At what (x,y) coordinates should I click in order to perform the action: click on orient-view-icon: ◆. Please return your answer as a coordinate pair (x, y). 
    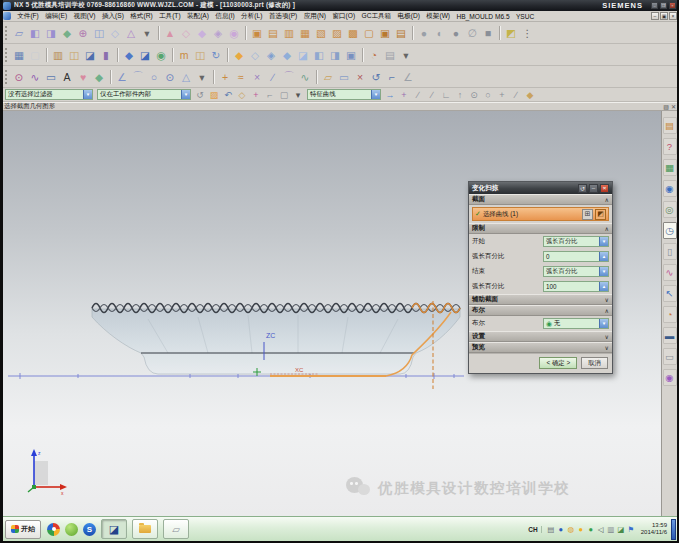
    Looking at the image, I should click on (130, 54).